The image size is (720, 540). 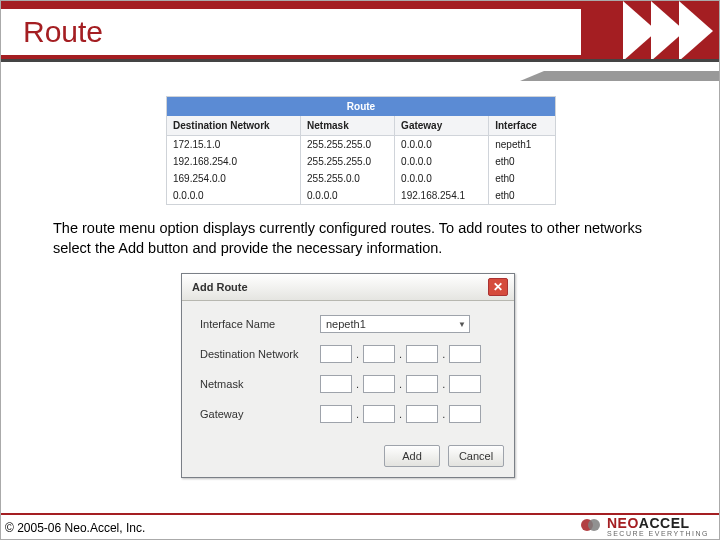 I want to click on route-table-panel: Route Destination Network Netmask Gatewa…, so click(x=361, y=150).